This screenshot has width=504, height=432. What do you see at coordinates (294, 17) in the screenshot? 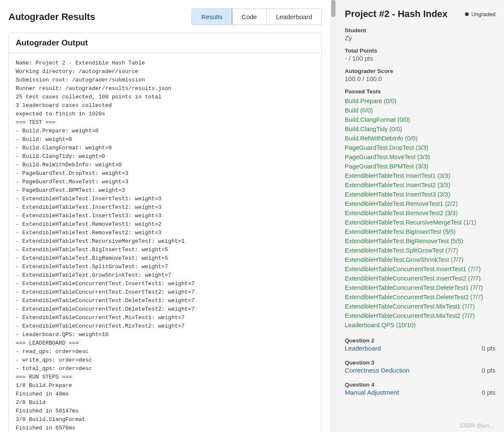
I see `tab-leaderboard: Leaderboard` at bounding box center [294, 17].